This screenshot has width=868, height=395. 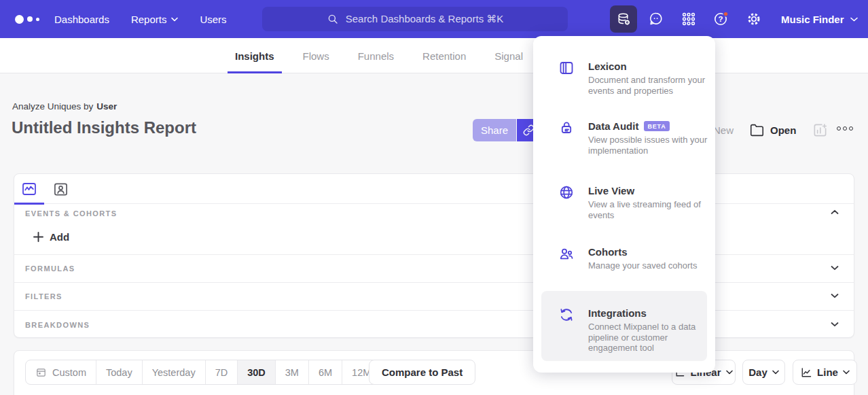 I want to click on nav-item-label: Dashboards, so click(x=82, y=19).